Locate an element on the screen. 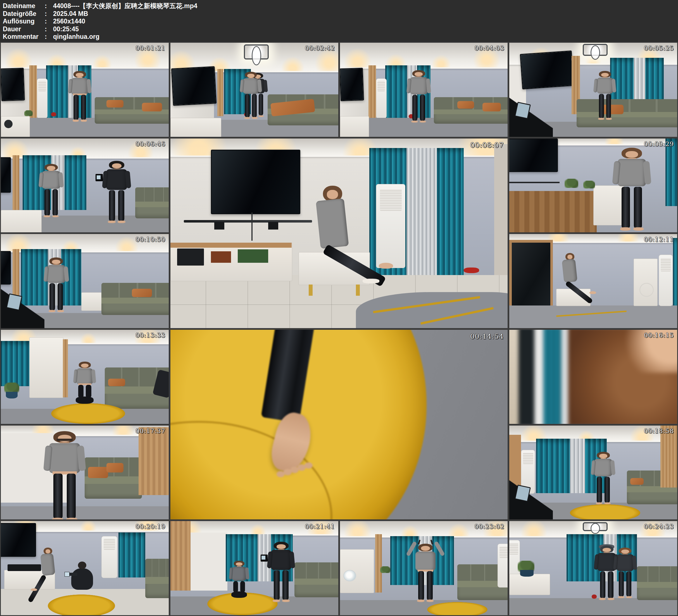  video-thumbnail: 00:02:42 is located at coordinates (254, 90).